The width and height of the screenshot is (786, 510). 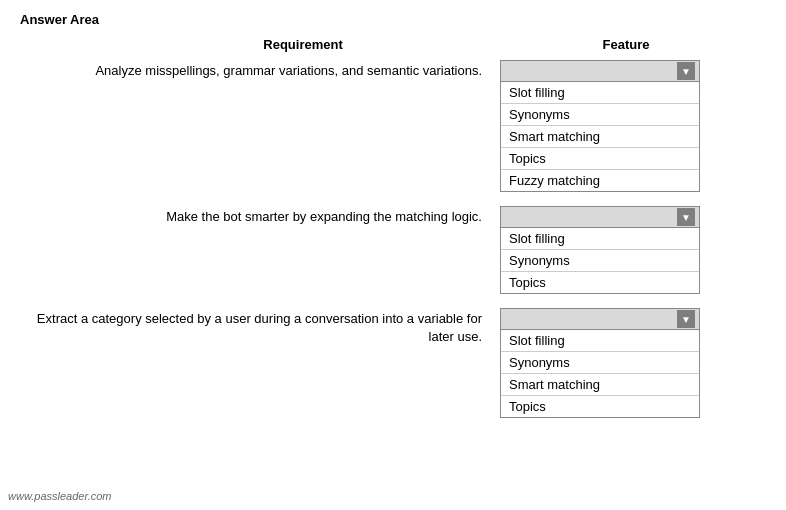 I want to click on dropdown-item-1-2: Synonyms, so click(x=600, y=115).